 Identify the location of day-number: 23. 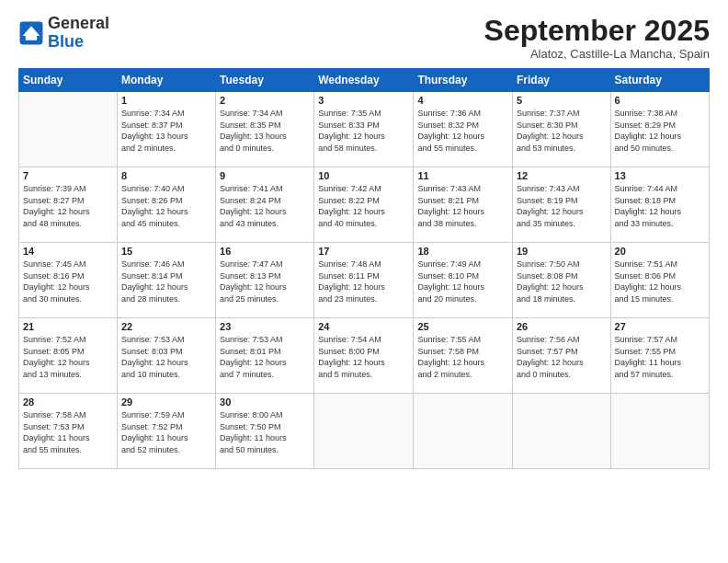
(265, 327).